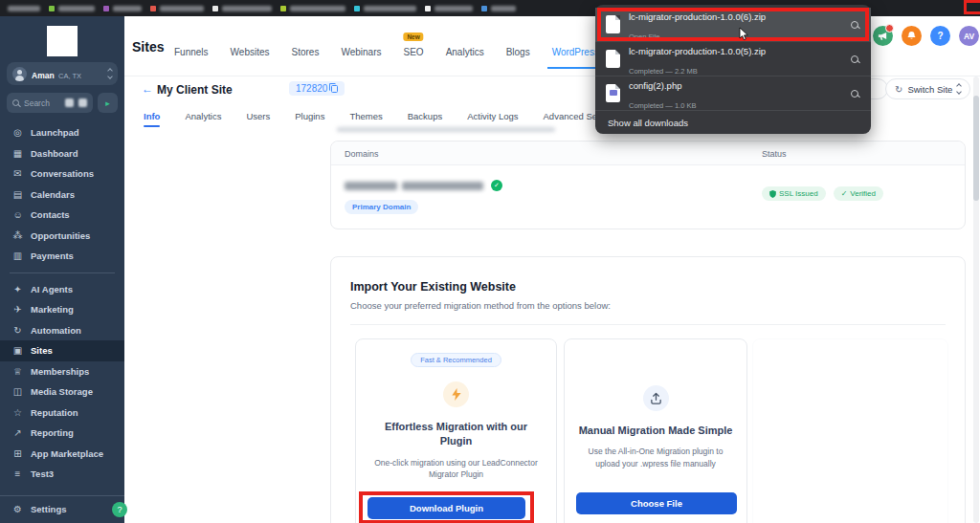 The image size is (980, 523). Describe the element at coordinates (733, 122) in the screenshot. I see `show-all-downloads-link: Show all downloads` at that location.